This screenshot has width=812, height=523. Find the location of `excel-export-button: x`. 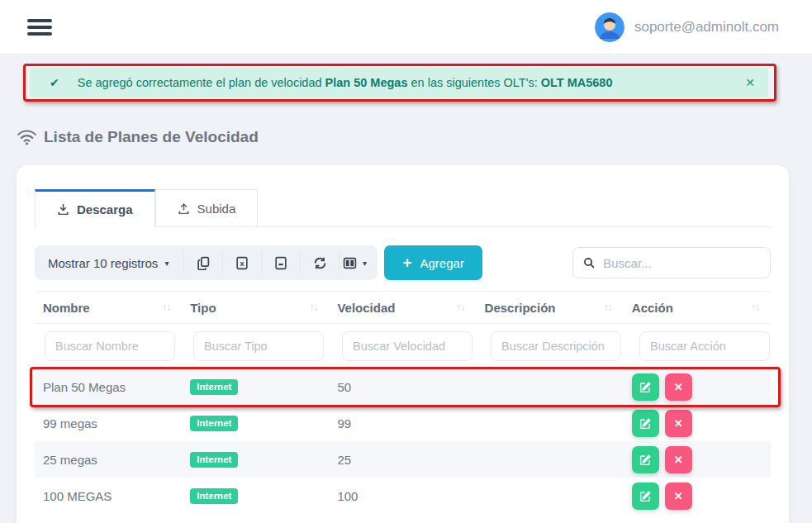

excel-export-button: x is located at coordinates (241, 263).